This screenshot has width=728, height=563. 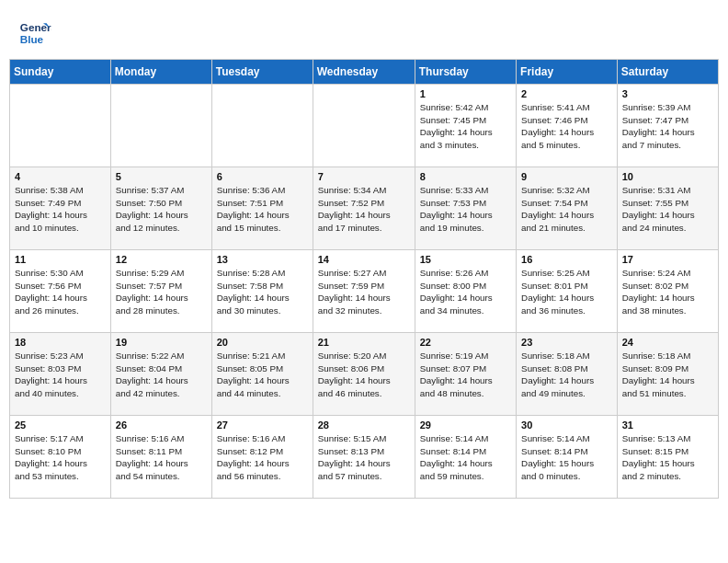 What do you see at coordinates (263, 293) in the screenshot?
I see `day-info: Sunrise: 5:28 AMSunset: 7:58 PMDaylight:…` at bounding box center [263, 293].